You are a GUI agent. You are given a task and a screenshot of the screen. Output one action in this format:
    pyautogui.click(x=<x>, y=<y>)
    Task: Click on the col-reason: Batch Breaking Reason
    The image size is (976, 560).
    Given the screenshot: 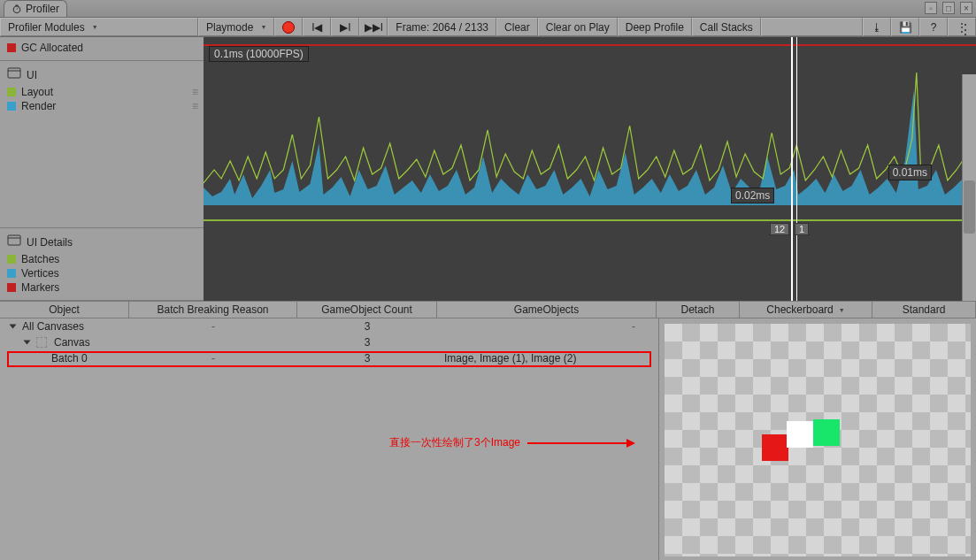 What is the action you would take?
    pyautogui.click(x=213, y=310)
    